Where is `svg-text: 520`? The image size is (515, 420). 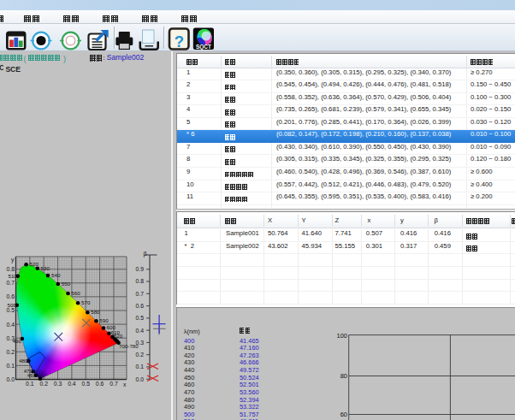 svg-text: 520 is located at coordinates (34, 263).